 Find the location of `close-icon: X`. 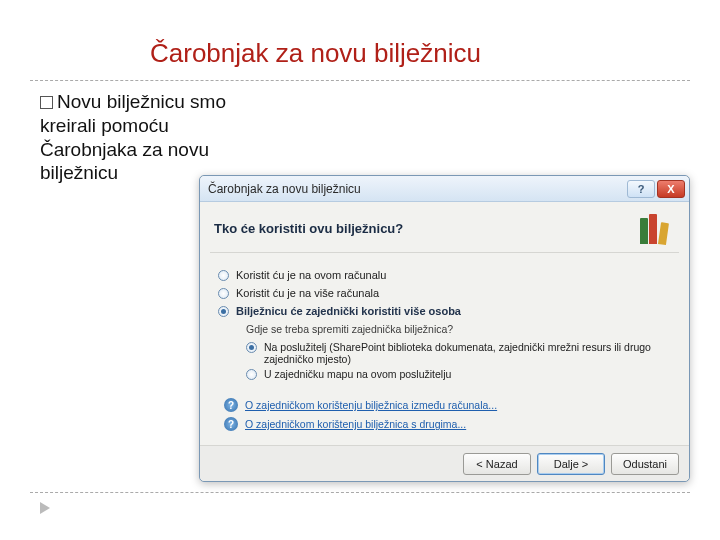

close-icon: X is located at coordinates (670, 189).